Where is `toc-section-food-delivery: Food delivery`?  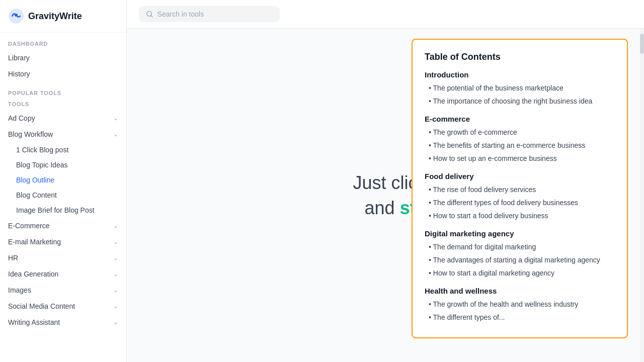 toc-section-food-delivery: Food delivery is located at coordinates (520, 176).